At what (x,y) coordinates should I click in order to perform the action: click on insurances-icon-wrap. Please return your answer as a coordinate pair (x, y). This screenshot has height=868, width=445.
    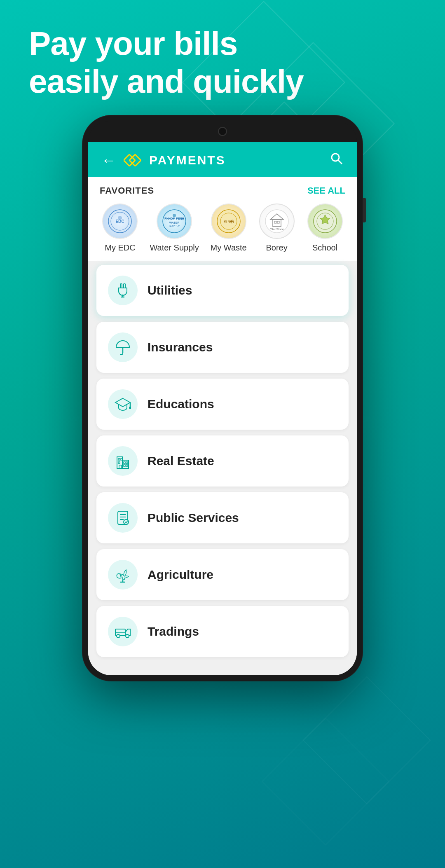
    Looking at the image, I should click on (123, 347).